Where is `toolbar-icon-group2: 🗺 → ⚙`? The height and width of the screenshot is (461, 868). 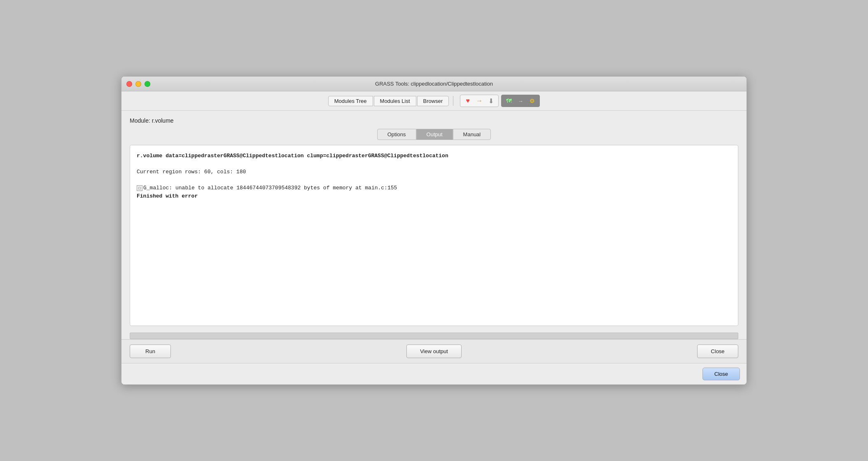
toolbar-icon-group2: 🗺 → ⚙ is located at coordinates (520, 101).